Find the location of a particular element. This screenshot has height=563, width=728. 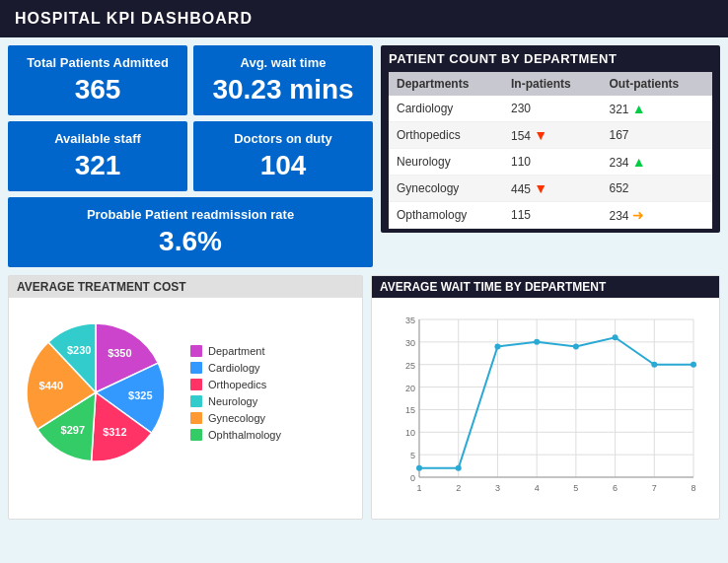

y-label: 15 is located at coordinates (410, 410).